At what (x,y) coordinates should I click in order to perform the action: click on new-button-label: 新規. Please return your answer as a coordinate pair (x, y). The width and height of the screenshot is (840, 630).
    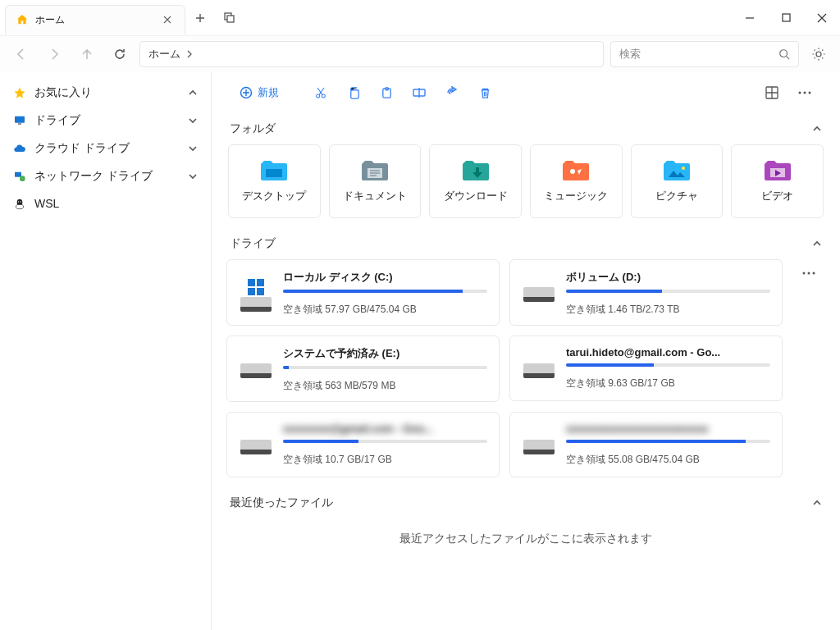
    Looking at the image, I should click on (268, 93).